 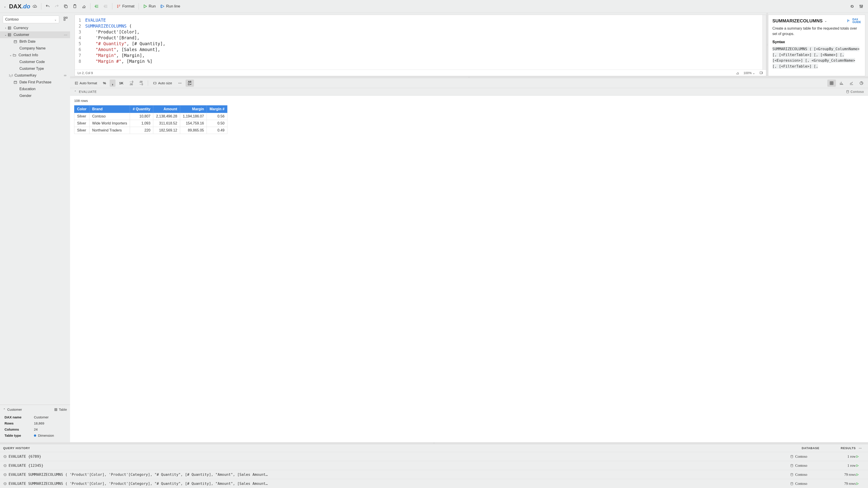 I want to click on meta-type: Table, so click(x=63, y=410).